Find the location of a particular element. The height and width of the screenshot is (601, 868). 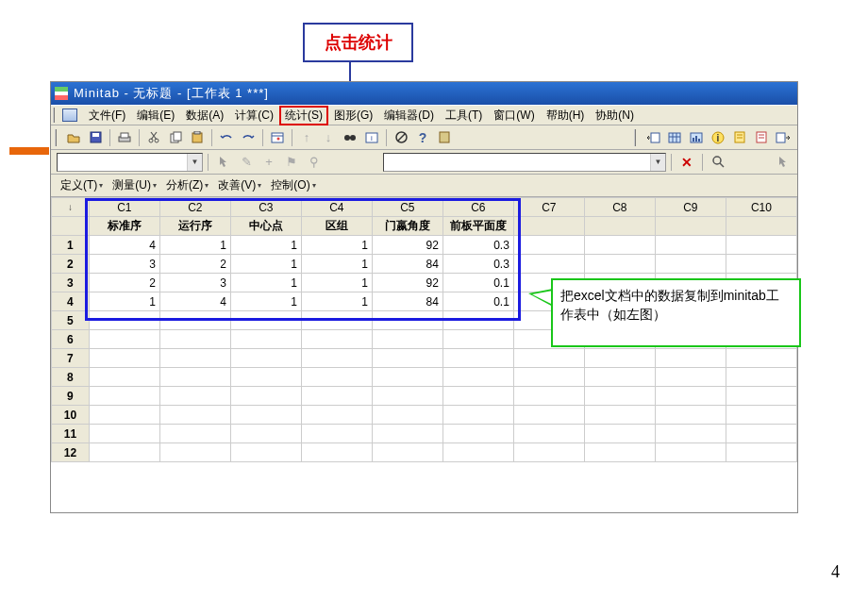

zoom-button: ⚲ is located at coordinates (314, 162).